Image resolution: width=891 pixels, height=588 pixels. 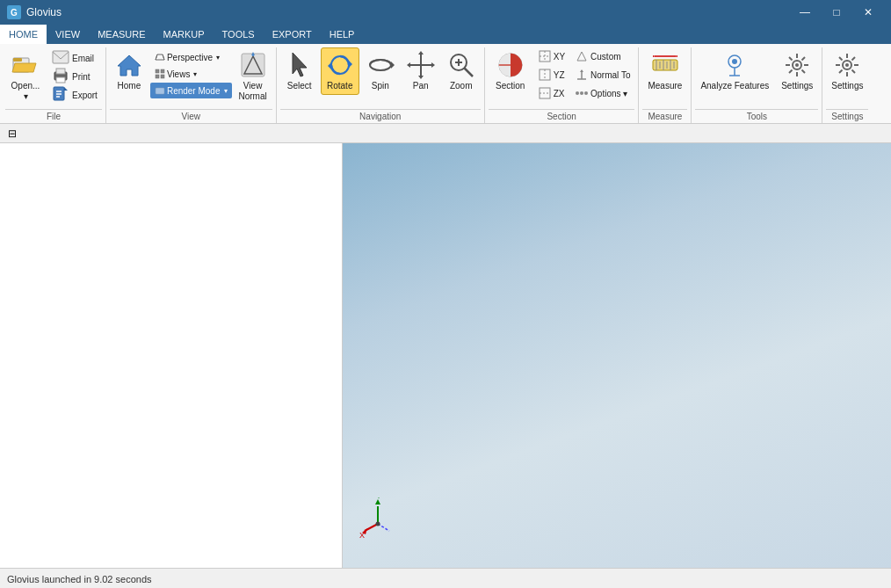 What do you see at coordinates (300, 71) in the screenshot?
I see `select-button: Select` at bounding box center [300, 71].